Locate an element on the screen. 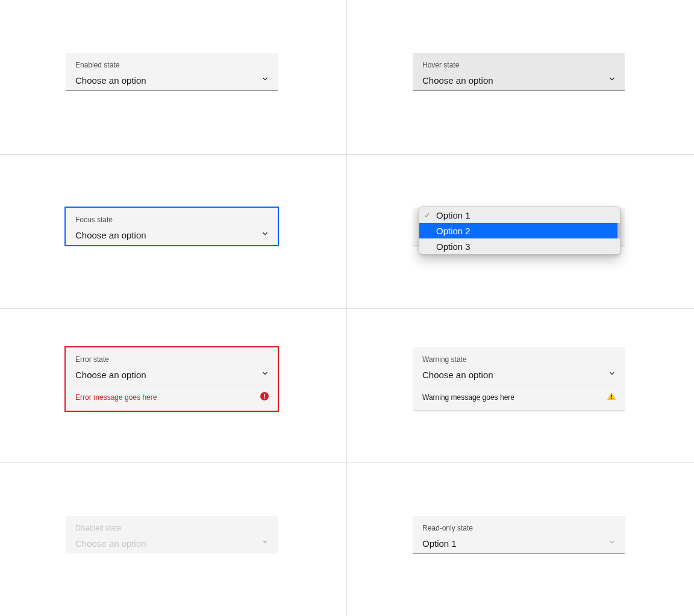 The height and width of the screenshot is (616, 694). select-label: Warning state is located at coordinates (519, 356).